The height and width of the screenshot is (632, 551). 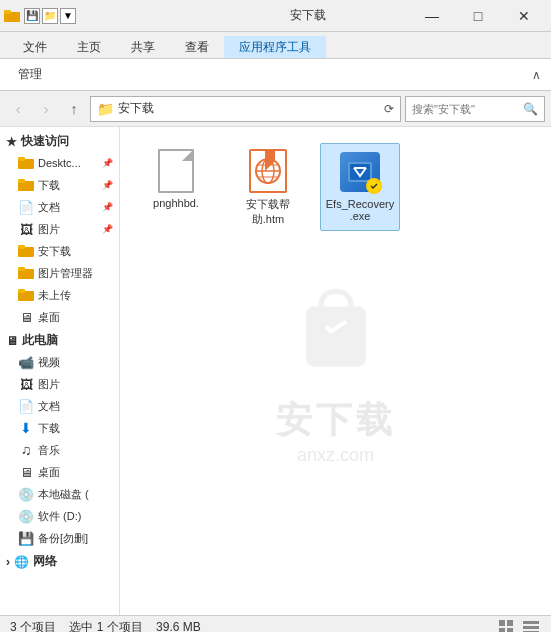 I want to click on sidebar-section-network: › 🌐 网络, so click(x=60, y=562).